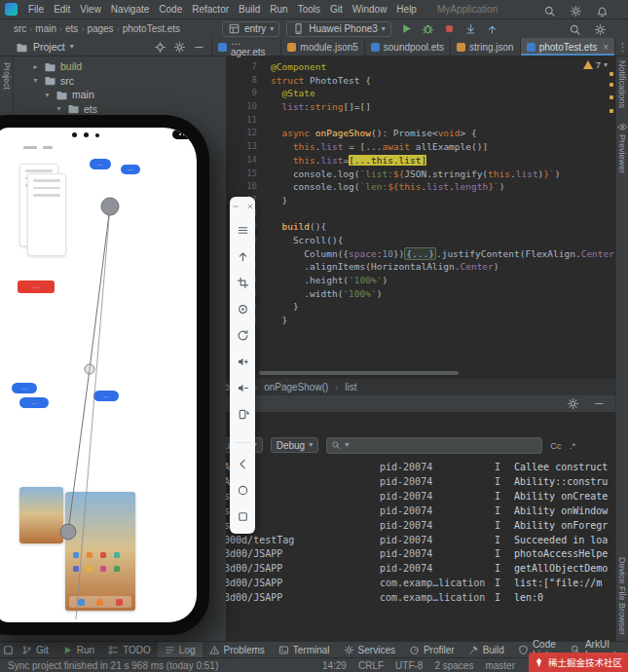  Describe the element at coordinates (304, 651) in the screenshot. I see `toolbar-tab-terminal: Terminal` at that location.